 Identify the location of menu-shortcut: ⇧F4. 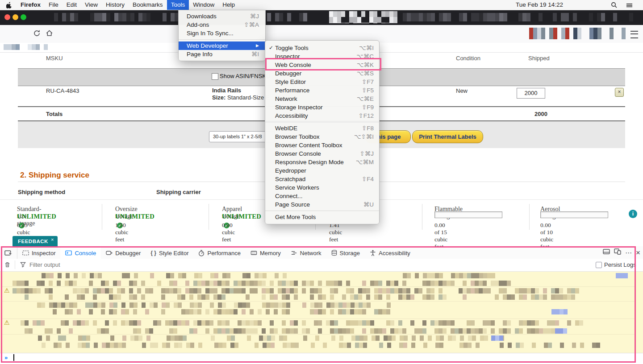
(368, 179).